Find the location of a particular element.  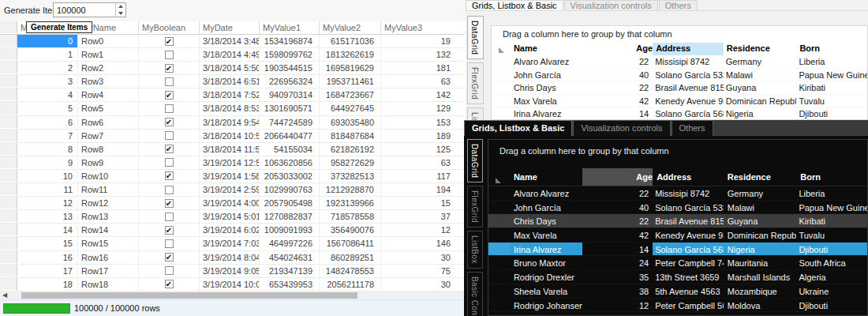

spin-down-button is located at coordinates (121, 14).